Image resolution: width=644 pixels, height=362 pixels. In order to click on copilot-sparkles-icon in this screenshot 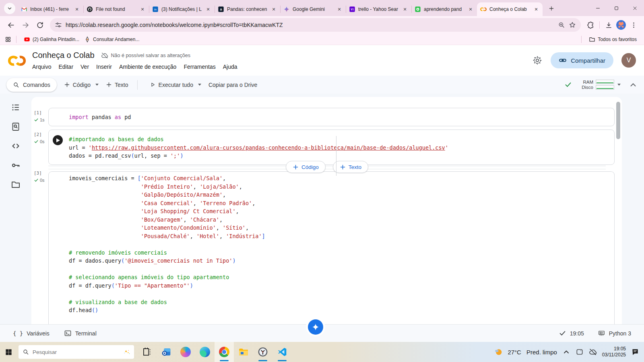, I will do `click(127, 352)`.